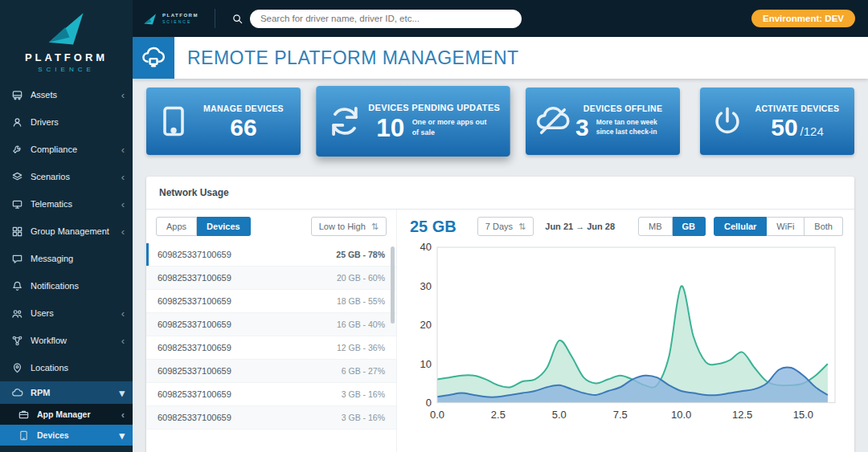 This screenshot has height=452, width=868. Describe the element at coordinates (452, 128) in the screenshot. I see `stat-card-subtitle: One or more apps out of sale` at that location.